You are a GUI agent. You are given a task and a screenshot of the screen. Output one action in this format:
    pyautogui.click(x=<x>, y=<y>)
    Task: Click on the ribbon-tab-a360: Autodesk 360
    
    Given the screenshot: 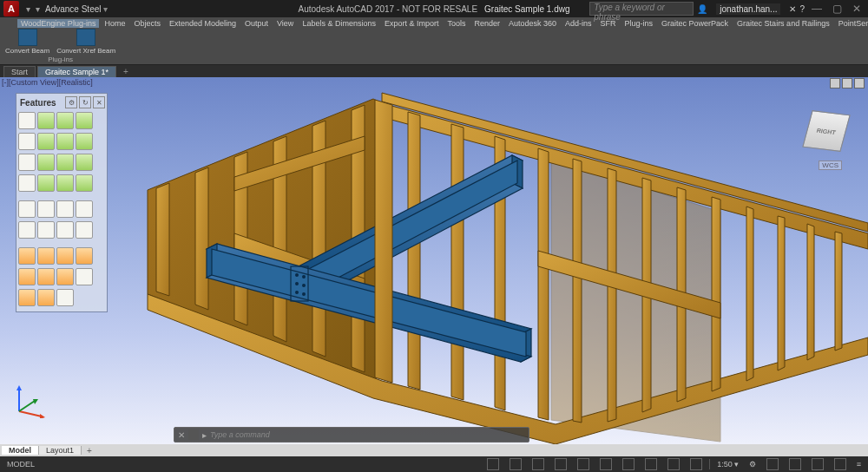 What is the action you would take?
    pyautogui.click(x=533, y=23)
    